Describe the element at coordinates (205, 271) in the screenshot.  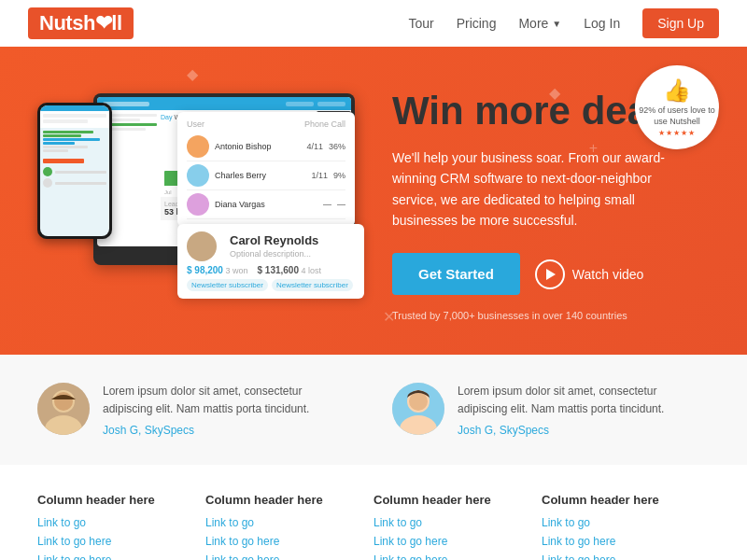
I see `contact-amount1: $ 98,200` at that location.